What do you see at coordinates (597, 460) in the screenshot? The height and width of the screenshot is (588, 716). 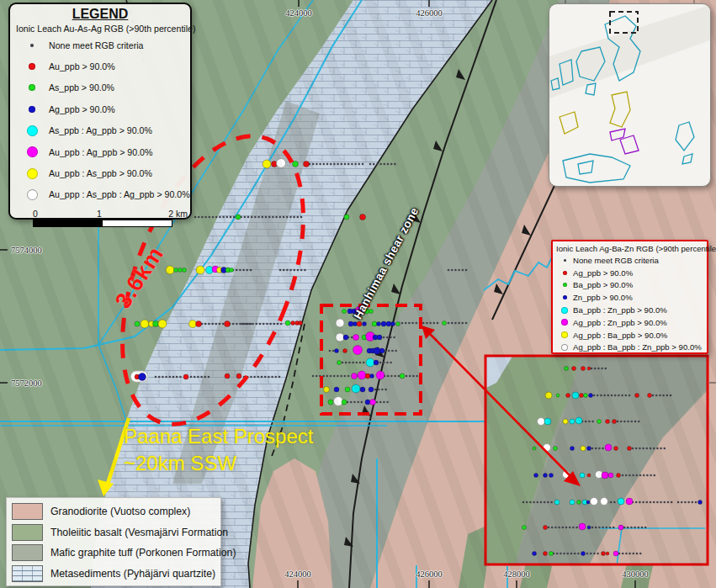 I see `inset-zoom-panel` at bounding box center [597, 460].